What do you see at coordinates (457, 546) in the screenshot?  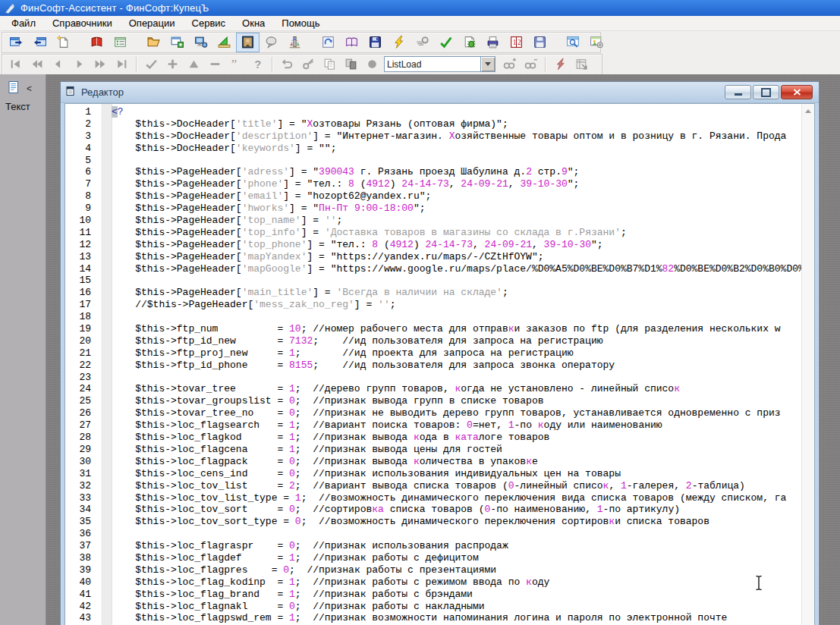 I see `code-line: $this->loc_flagraspr = 0; //признак испо…` at bounding box center [457, 546].